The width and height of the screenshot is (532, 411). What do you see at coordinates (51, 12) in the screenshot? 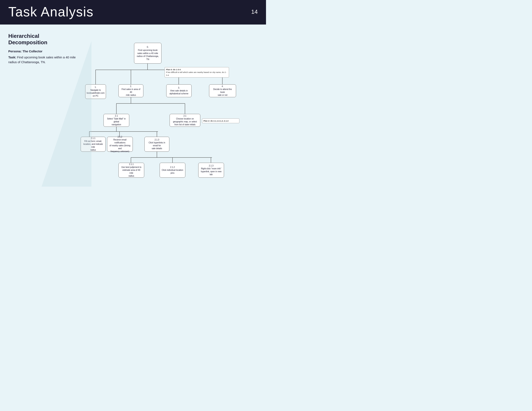
I see `page-title: Task Analysis` at bounding box center [51, 12].